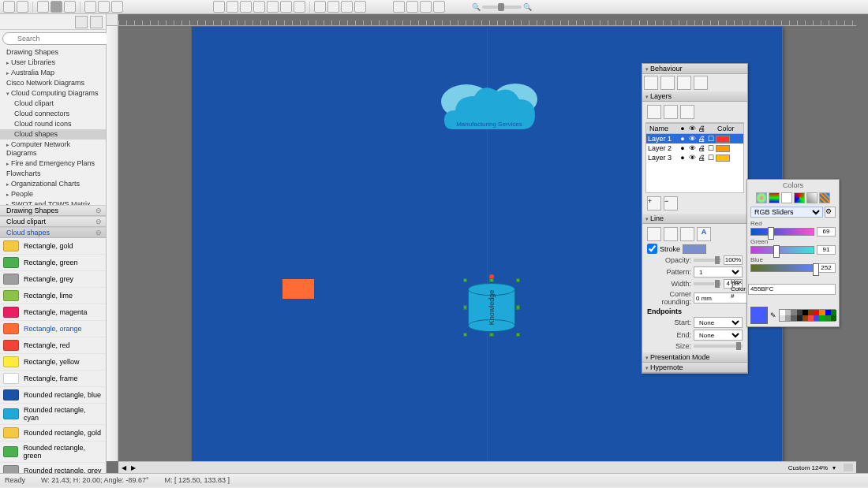 The width and height of the screenshot is (868, 488). Describe the element at coordinates (825, 198) in the screenshot. I see `picker-tab-custom-icon` at that location.